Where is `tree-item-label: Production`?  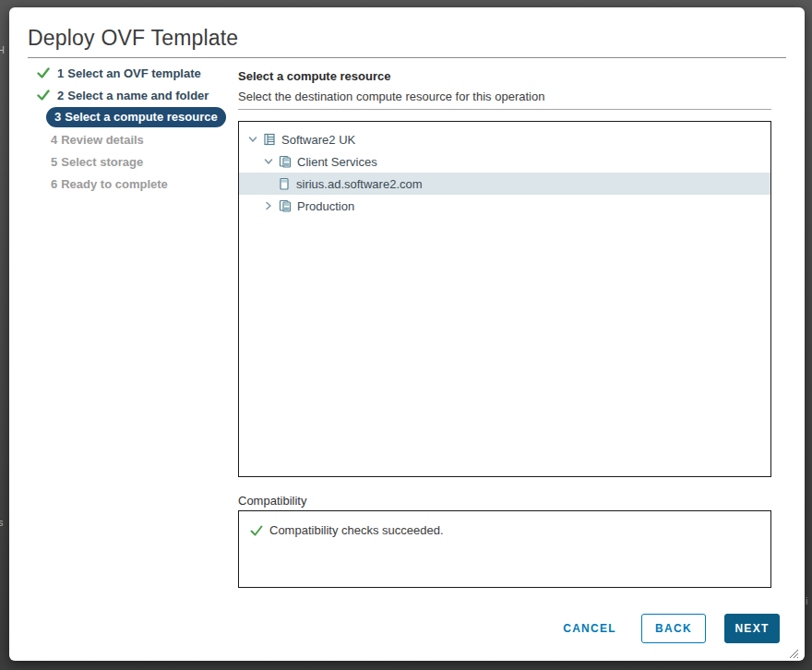
tree-item-label: Production is located at coordinates (326, 207).